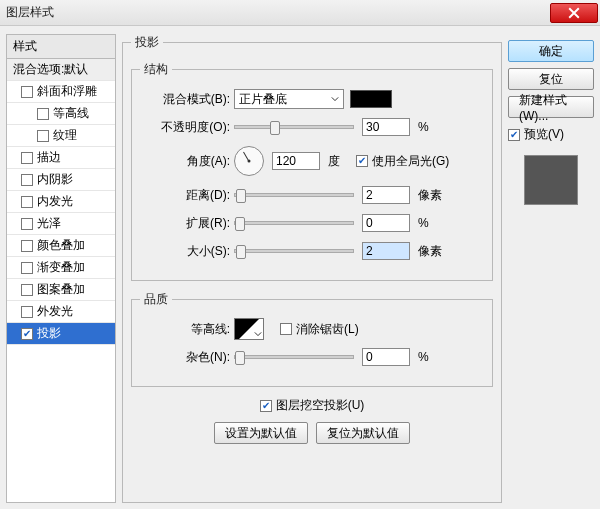 The height and width of the screenshot is (509, 600). What do you see at coordinates (61, 224) in the screenshot?
I see `style-item-satin: 光泽` at bounding box center [61, 224].